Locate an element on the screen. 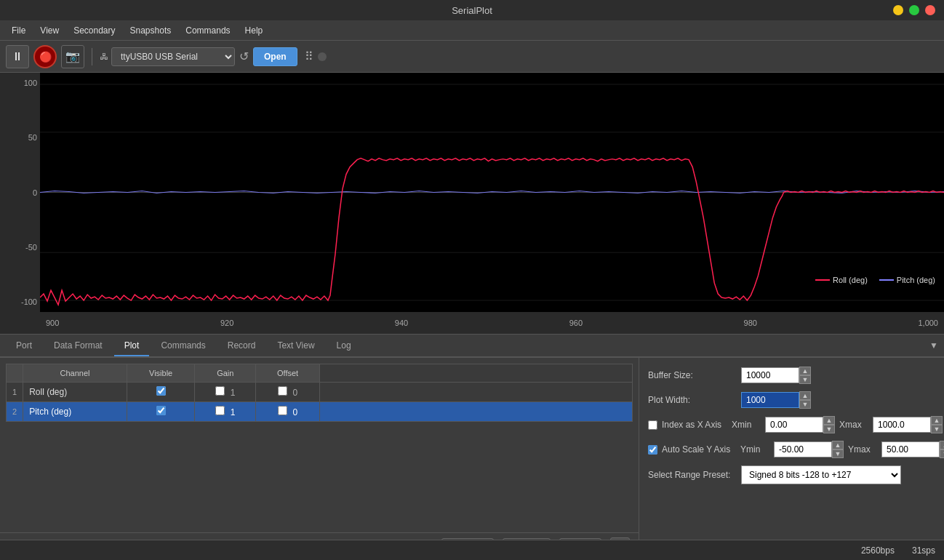 The image size is (944, 560). port-select-wrap: 🖧 ttyUSB0 USB Serial is located at coordinates (167, 57).